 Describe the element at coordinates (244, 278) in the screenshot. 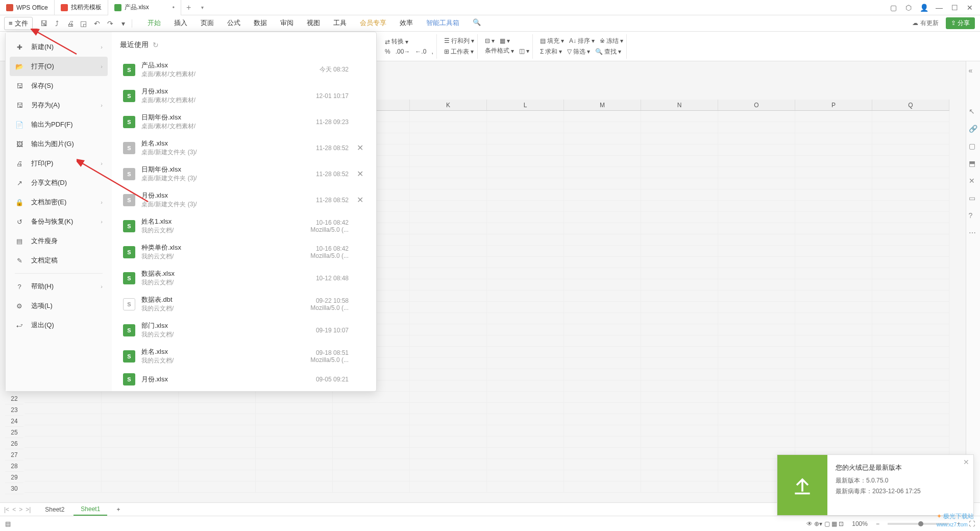

I see `recent-file-item: S 数据表.xlsx我的云文档/ 10-12 08:48` at that location.